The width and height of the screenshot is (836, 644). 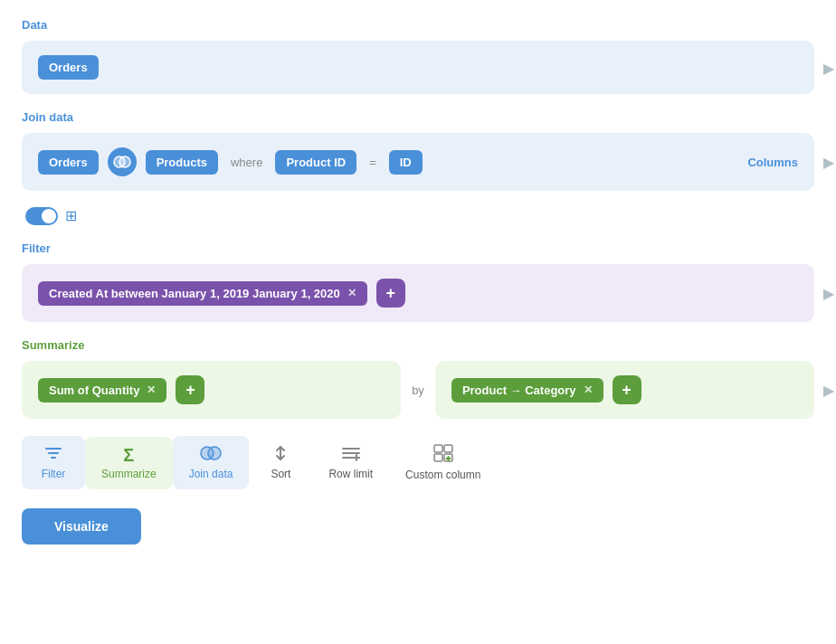 I want to click on joindata-toolbar-icon, so click(x=211, y=454).